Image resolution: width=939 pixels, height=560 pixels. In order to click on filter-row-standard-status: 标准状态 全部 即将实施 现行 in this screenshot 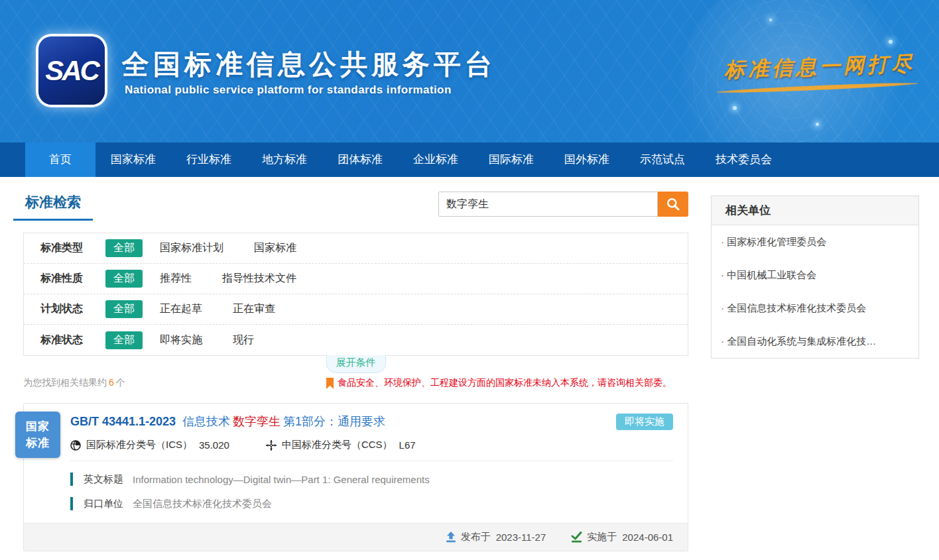, I will do `click(355, 340)`.